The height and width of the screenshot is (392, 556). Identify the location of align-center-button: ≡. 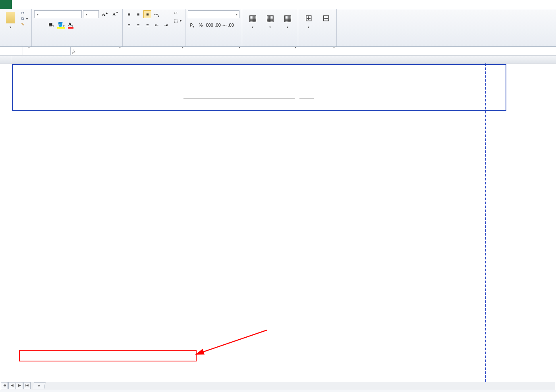
(138, 25).